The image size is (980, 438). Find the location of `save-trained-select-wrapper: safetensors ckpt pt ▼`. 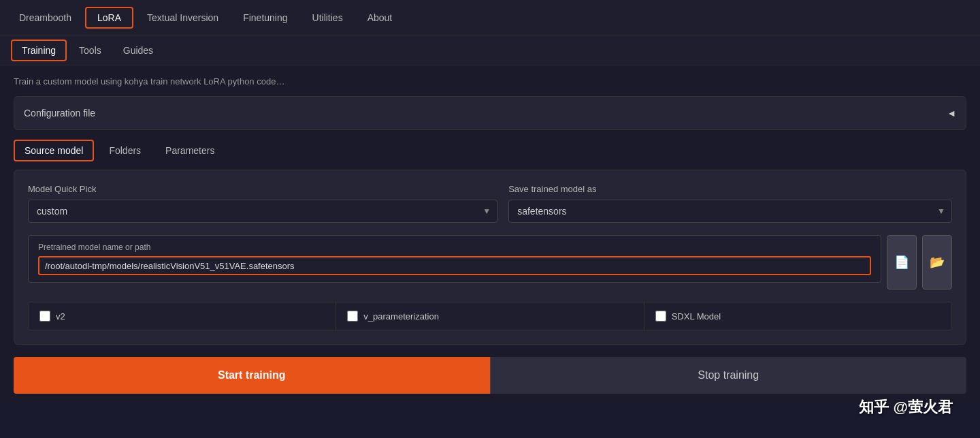

save-trained-select-wrapper: safetensors ckpt pt ▼ is located at coordinates (730, 211).